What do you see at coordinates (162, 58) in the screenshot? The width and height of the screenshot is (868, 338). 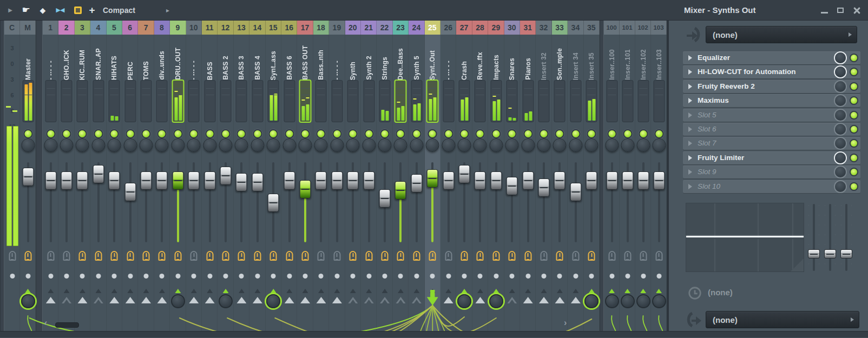 I see `channel-name: div..unds` at bounding box center [162, 58].